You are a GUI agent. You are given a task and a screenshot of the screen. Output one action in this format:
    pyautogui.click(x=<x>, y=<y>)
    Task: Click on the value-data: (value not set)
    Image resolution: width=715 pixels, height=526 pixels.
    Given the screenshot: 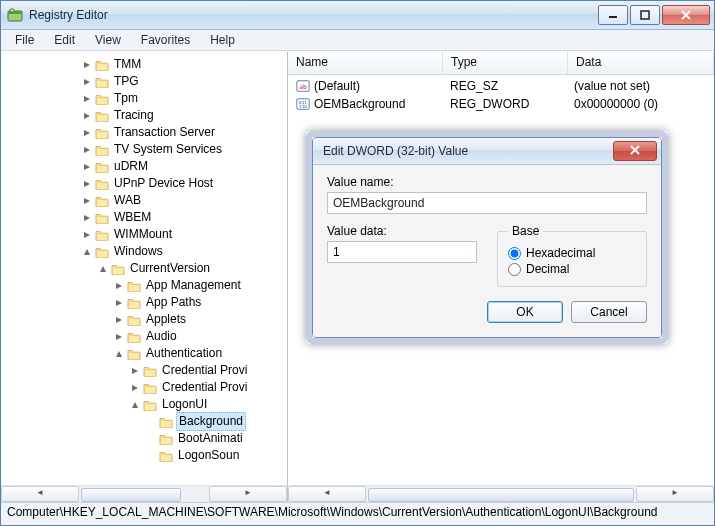 What is the action you would take?
    pyautogui.click(x=612, y=86)
    